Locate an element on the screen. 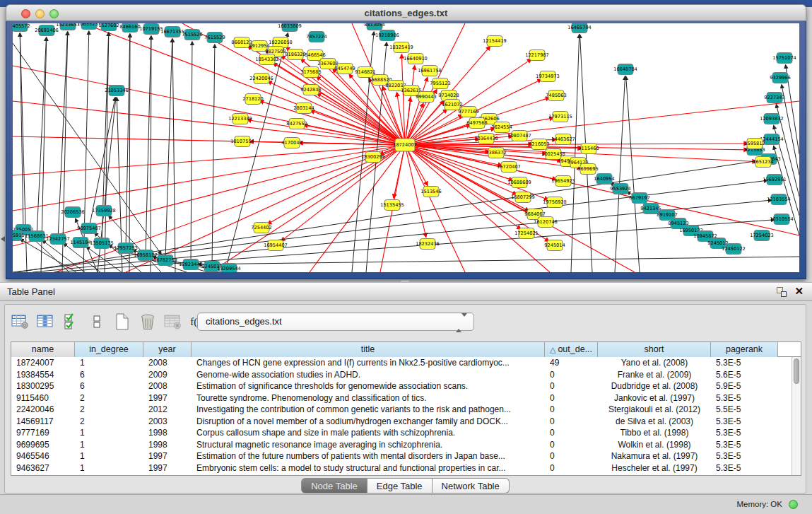 This screenshot has height=514, width=812. graph-node: 3624554 is located at coordinates (502, 127).